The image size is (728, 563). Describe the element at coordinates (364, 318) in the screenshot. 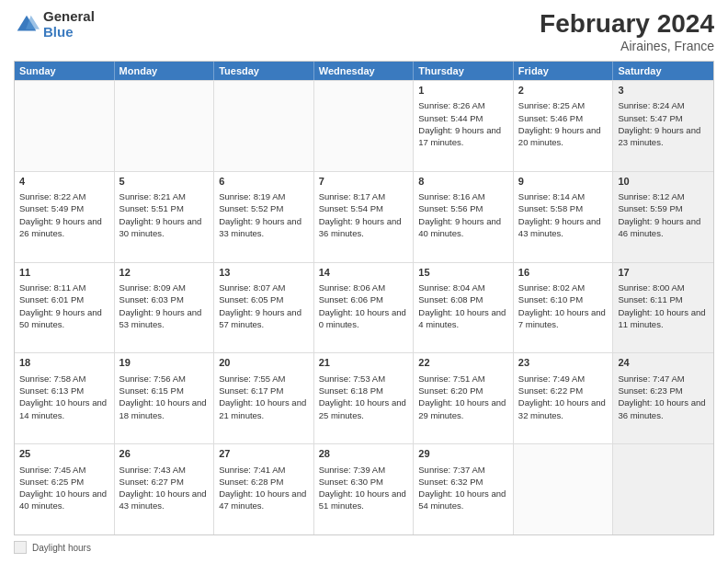

I see `cell-content-line: Daylight: 10 hours and 0 minutes.` at that location.